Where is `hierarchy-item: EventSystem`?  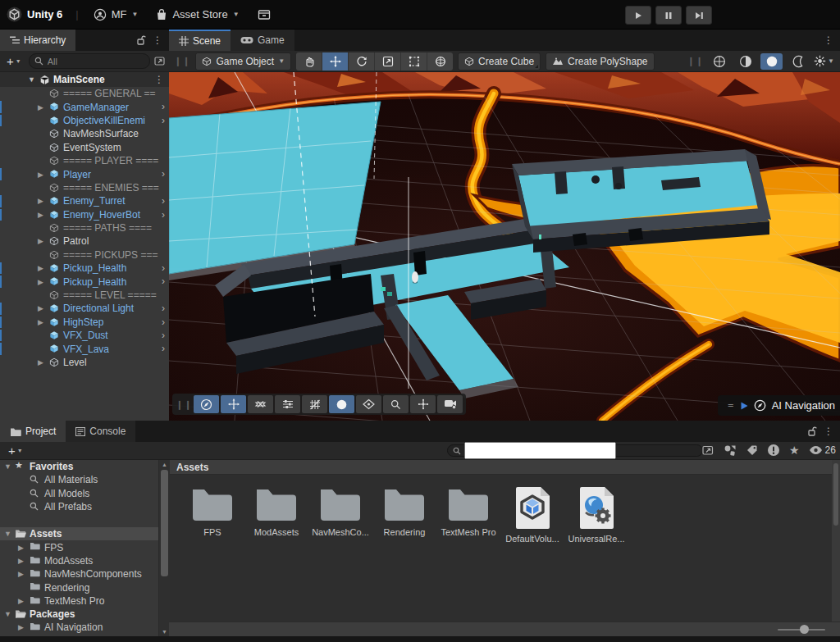
hierarchy-item: EventSystem is located at coordinates (84, 148).